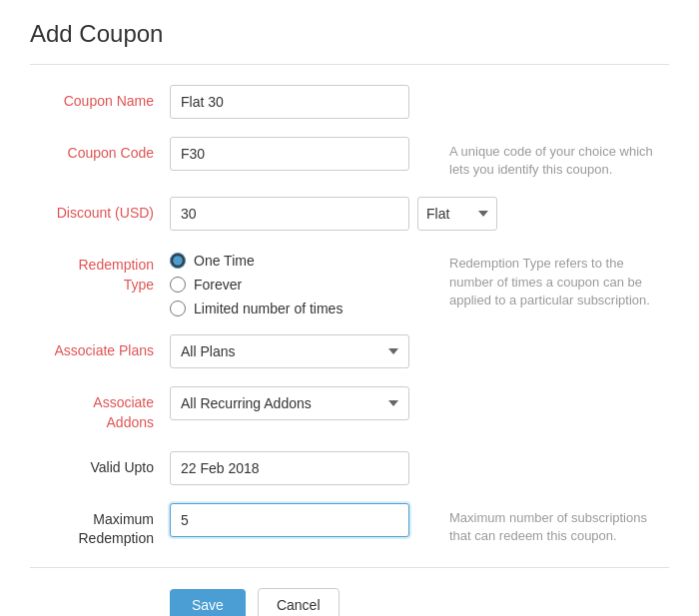 Image resolution: width=699 pixels, height=616 pixels. I want to click on associate-addons-hint, so click(559, 389).